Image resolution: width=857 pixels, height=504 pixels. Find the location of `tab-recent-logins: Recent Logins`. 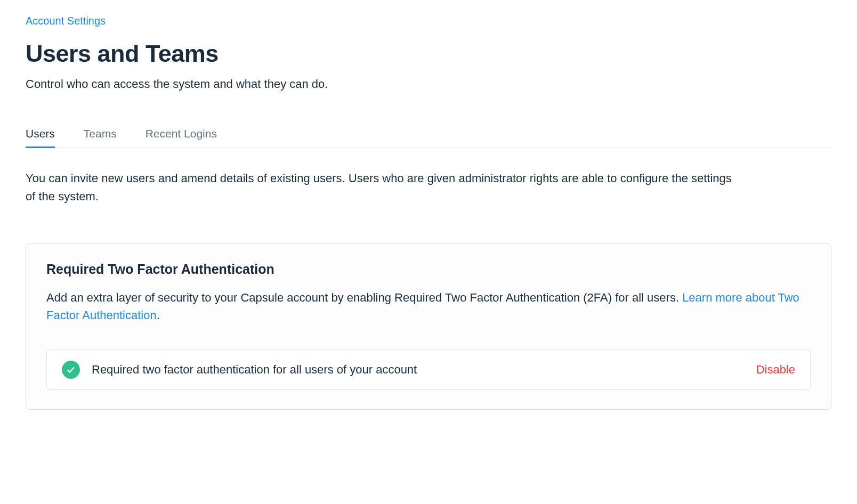

tab-recent-logins: Recent Logins is located at coordinates (181, 134).